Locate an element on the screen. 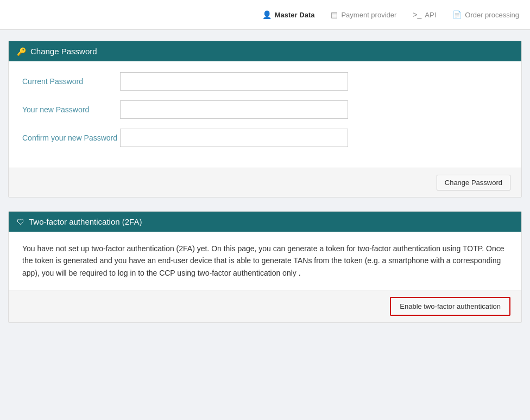 This screenshot has width=530, height=420. enable-two-factor-button: Enable two-factor authentication is located at coordinates (450, 306).